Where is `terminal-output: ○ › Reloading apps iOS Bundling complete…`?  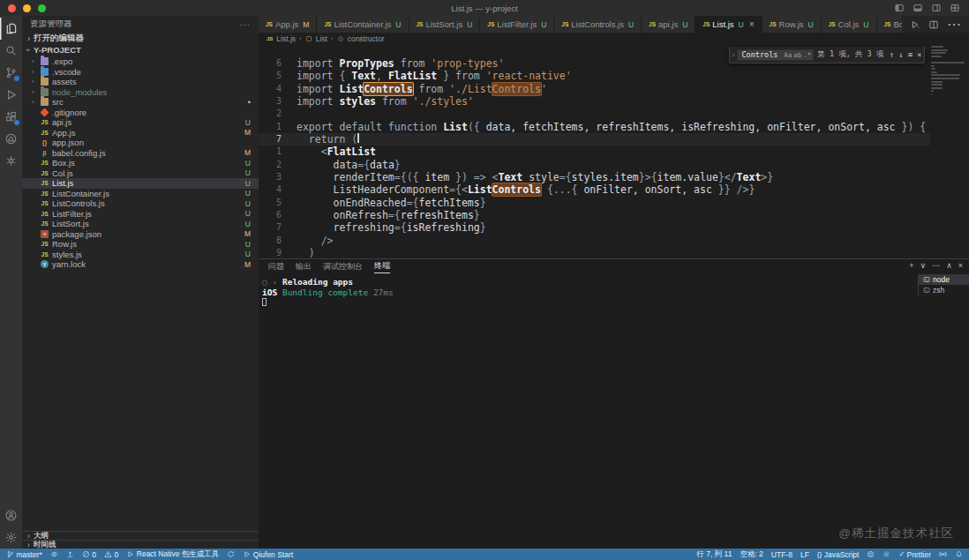 terminal-output: ○ › Reloading apps iOS Bundling complete… is located at coordinates (328, 293).